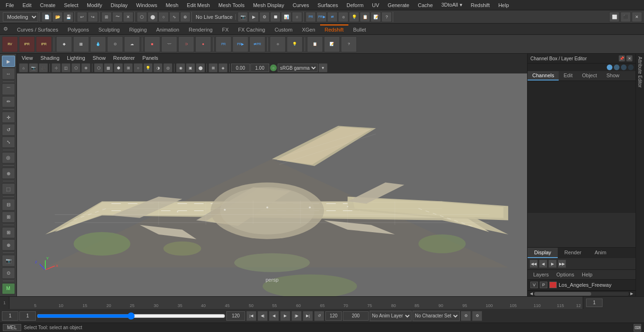  What do you see at coordinates (582, 285) in the screenshot?
I see `layer-row-la-freeway: V P Los_Angeles_Freeway` at bounding box center [582, 285].